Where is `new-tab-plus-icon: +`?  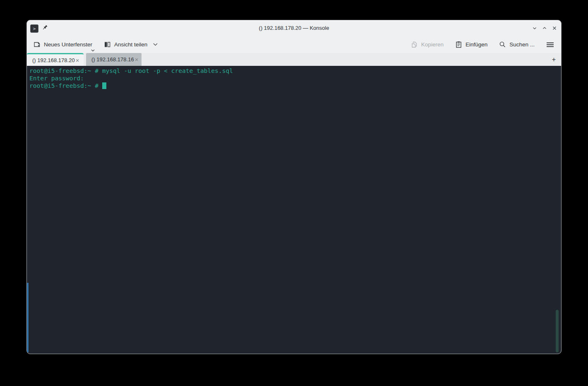
new-tab-plus-icon: + is located at coordinates (554, 60).